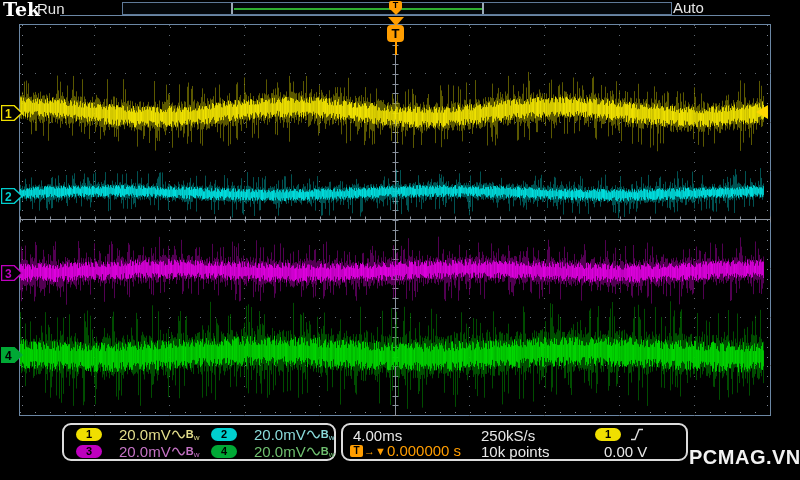 Image resolution: width=800 pixels, height=480 pixels. Describe the element at coordinates (224, 452) in the screenshot. I see `channel-4-badge: 4` at that location.